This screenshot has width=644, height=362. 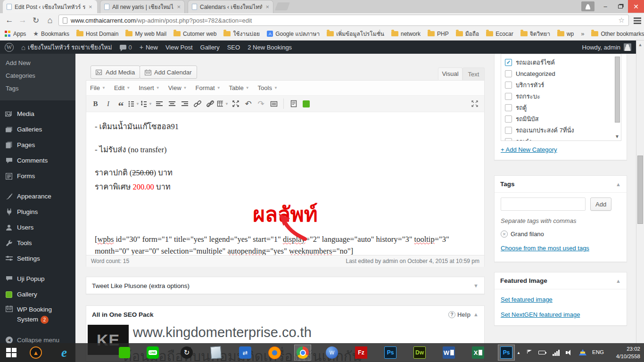 I want to click on sidebar-item-settings: Settings, so click(x=38, y=258).